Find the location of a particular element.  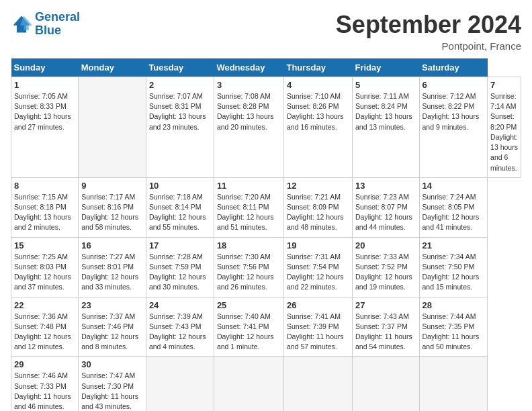

month-title: September 2024 is located at coordinates (429, 25).